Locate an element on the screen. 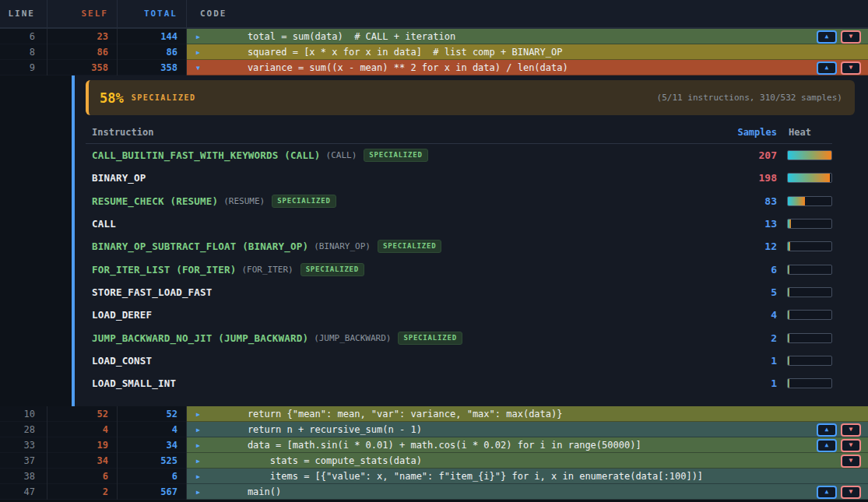 This screenshot has height=502, width=868. code-cell: ▶ main()▲▼ is located at coordinates (528, 492).